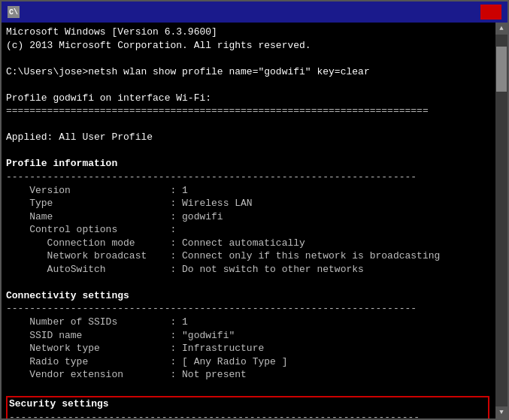 The image size is (509, 420). What do you see at coordinates (446, 12) in the screenshot?
I see `minimize-button` at bounding box center [446, 12].